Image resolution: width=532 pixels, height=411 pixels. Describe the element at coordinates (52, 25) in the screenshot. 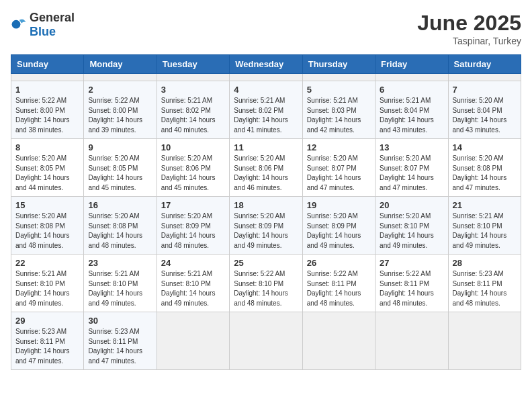

I see `logo-text: General Blue` at that location.